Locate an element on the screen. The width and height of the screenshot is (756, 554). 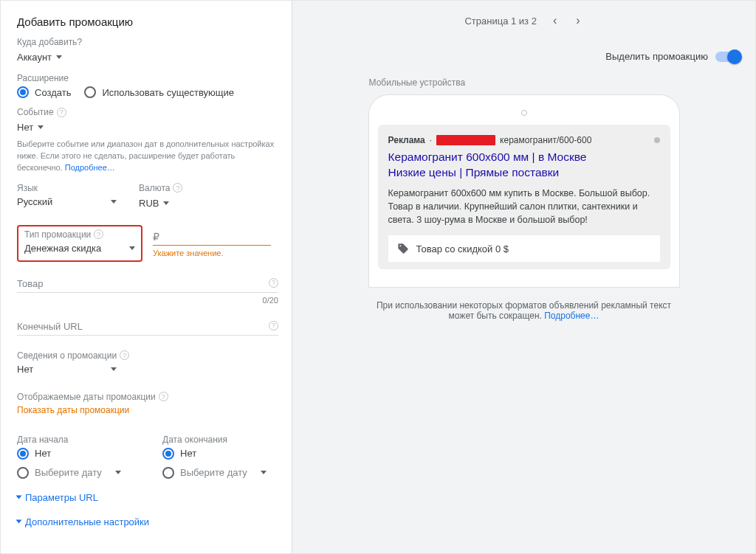
expand-label: Дополнительные настройки is located at coordinates (87, 522).